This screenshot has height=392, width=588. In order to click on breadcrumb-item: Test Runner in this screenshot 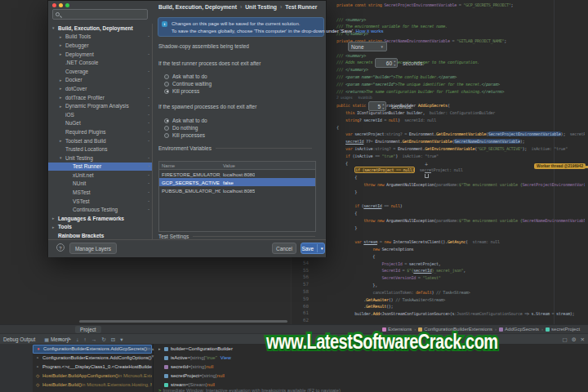, I will do `click(301, 7)`.